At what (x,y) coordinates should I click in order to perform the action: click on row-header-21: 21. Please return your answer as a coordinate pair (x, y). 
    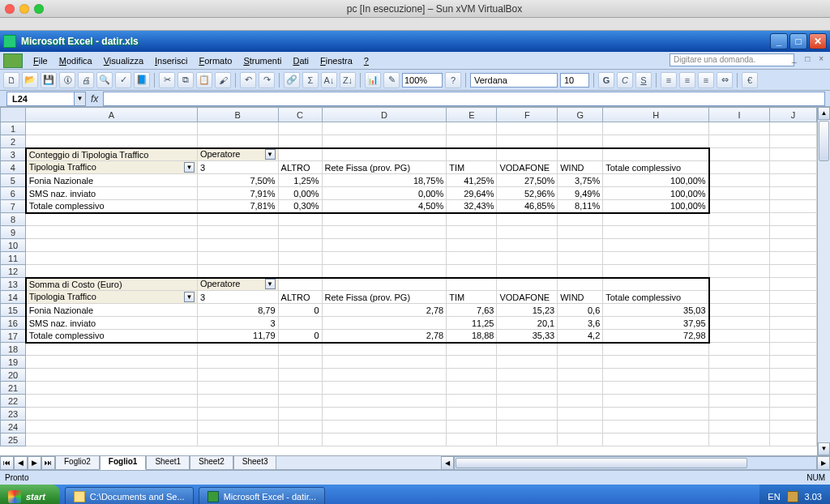
    Looking at the image, I should click on (13, 388).